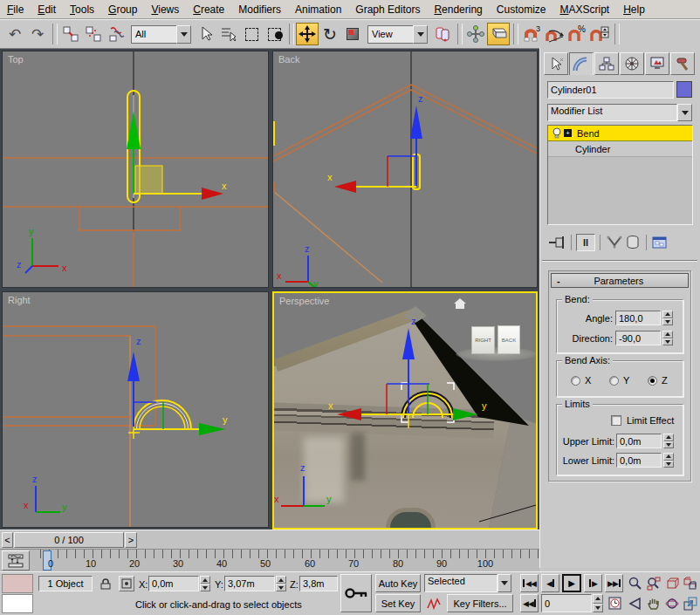 The image size is (700, 615). I want to click on menu-file: File, so click(16, 10).